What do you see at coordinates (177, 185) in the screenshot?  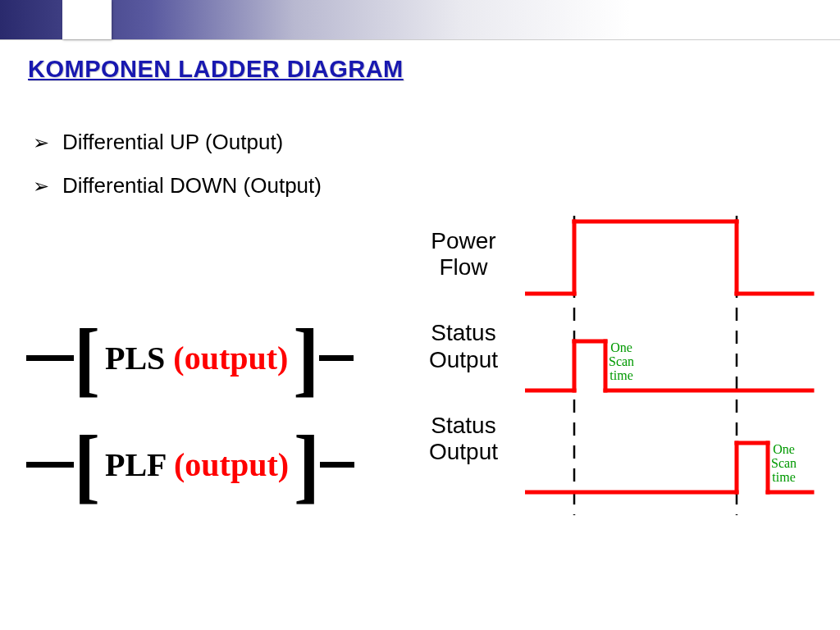 I see `bullet-item-2: ➢ Differential DOWN (Output)` at bounding box center [177, 185].